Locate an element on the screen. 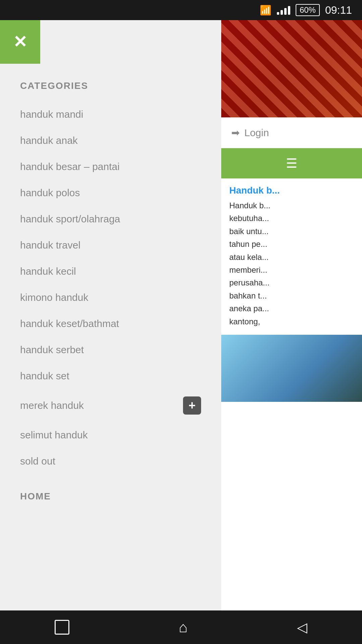 Image resolution: width=362 pixels, height=644 pixels. home-nav-button: ⌂ is located at coordinates (183, 627).